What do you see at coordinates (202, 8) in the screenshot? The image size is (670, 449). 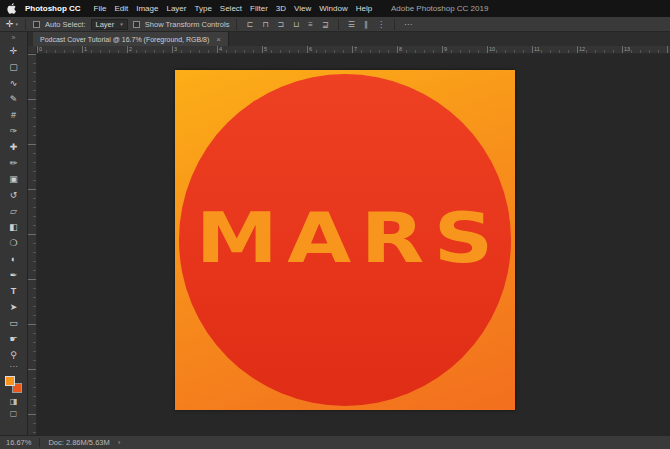 I see `menu-item-type: Type` at bounding box center [202, 8].